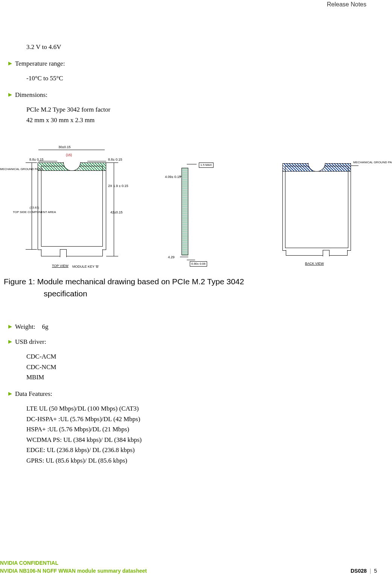  Describe the element at coordinates (35, 207) in the screenshot. I see `dim-comp-area-1: (33.63)` at that location.